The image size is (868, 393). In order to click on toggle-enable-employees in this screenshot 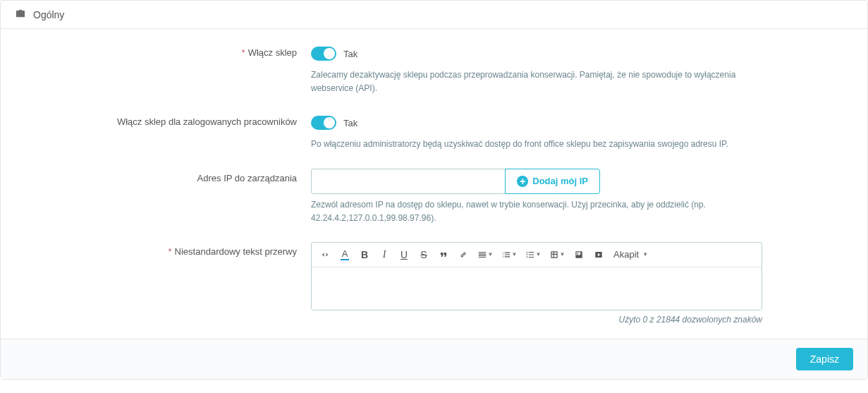, I will do `click(324, 123)`.